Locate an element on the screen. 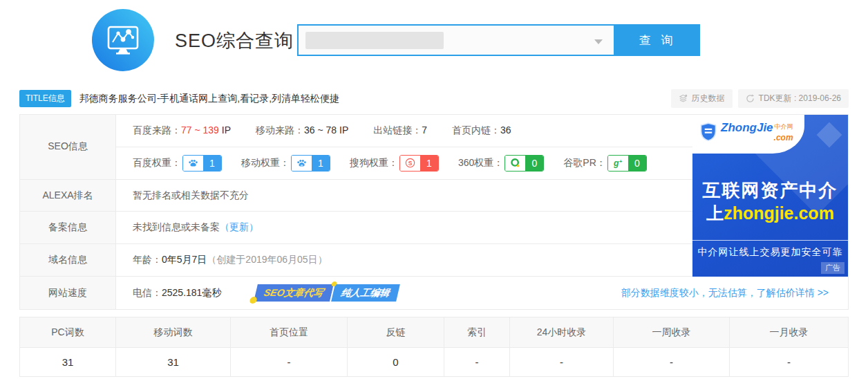 Image resolution: width=868 pixels, height=379 pixels. stats-value-backlinks: 0 is located at coordinates (396, 362).